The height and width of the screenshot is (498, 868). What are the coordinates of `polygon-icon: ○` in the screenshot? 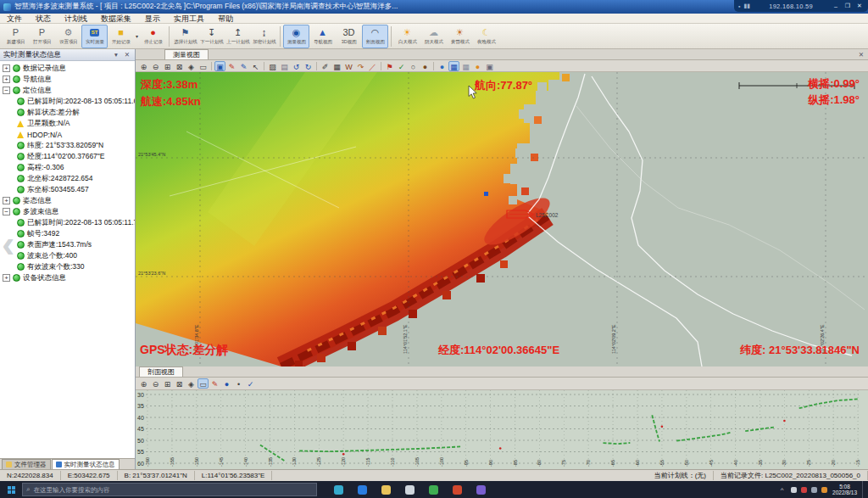 It's located at (414, 66).